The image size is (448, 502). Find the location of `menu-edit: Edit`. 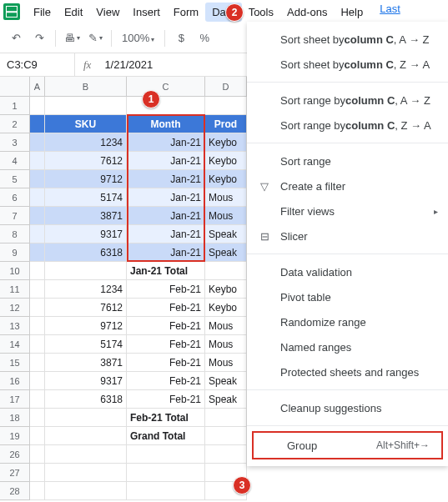

menu-edit: Edit is located at coordinates (73, 12).